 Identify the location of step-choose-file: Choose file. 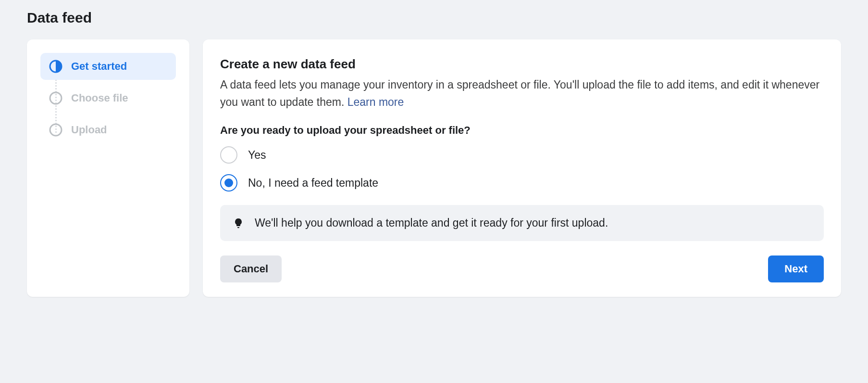
(108, 98).